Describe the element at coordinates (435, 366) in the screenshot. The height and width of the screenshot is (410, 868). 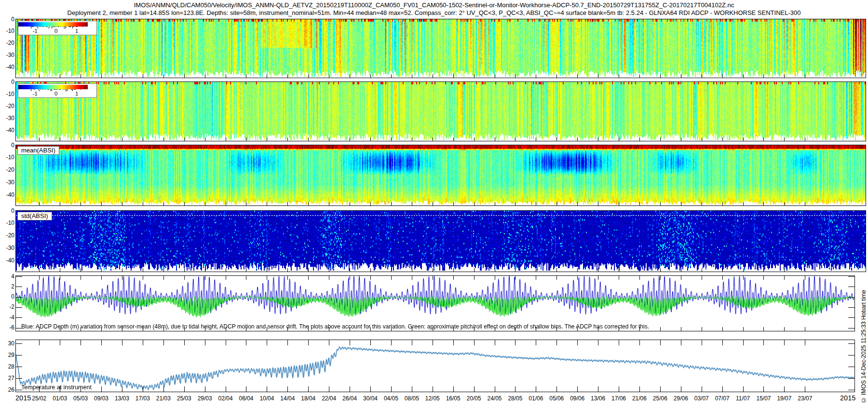
I see `panel-temperature: Temperature at instrument` at that location.